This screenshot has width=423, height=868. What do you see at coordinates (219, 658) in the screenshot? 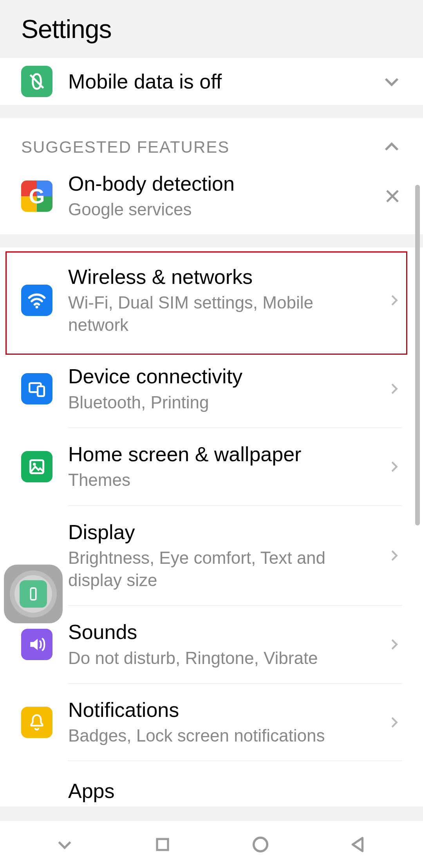
I see `item-subtitle: Do not disturb, Ringtone, Vibrate` at bounding box center [219, 658].